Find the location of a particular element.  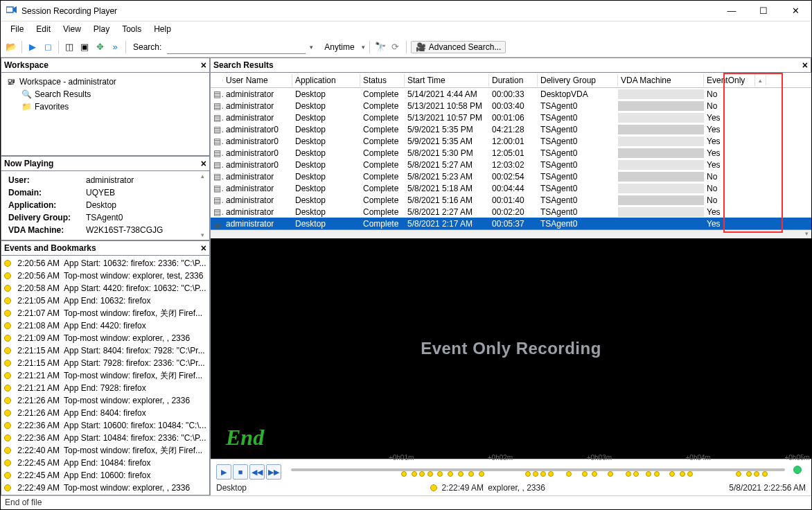

col-vda: VDA Machine is located at coordinates (661, 80).